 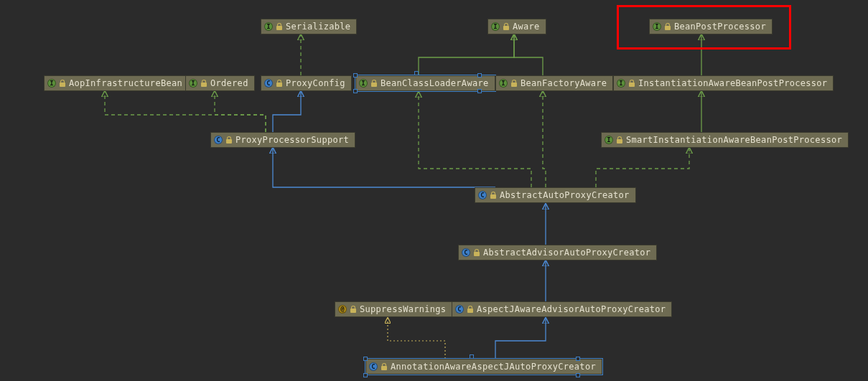 What do you see at coordinates (711, 27) in the screenshot?
I see `node-beanpostprocessor: I BeanPostProcessor` at bounding box center [711, 27].